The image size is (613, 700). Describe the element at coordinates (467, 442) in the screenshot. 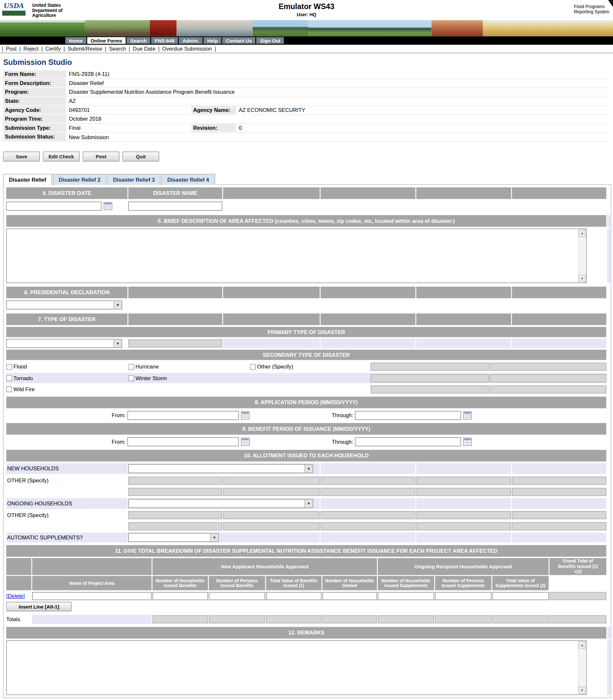

I see `benefit-through-calendar-icon` at that location.